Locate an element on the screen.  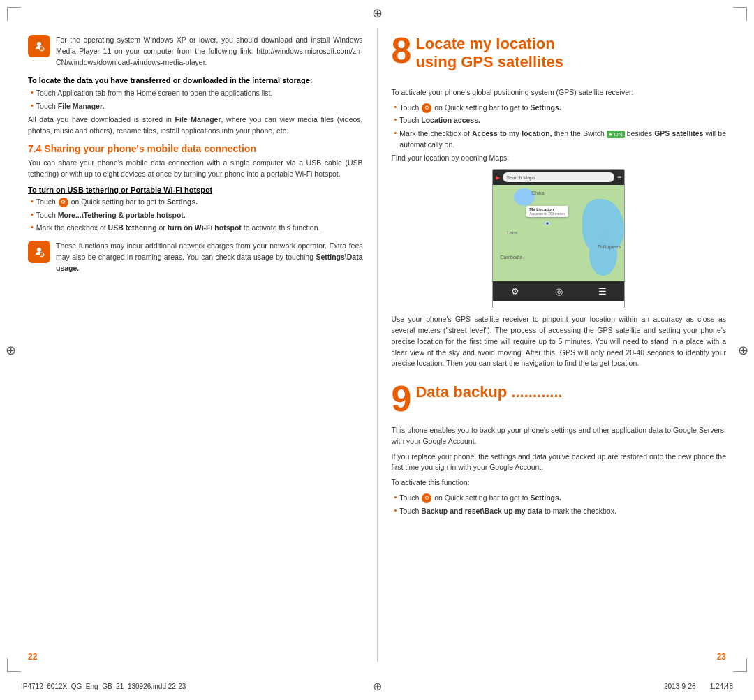
right-compass-icon: ⊕ is located at coordinates (743, 350).